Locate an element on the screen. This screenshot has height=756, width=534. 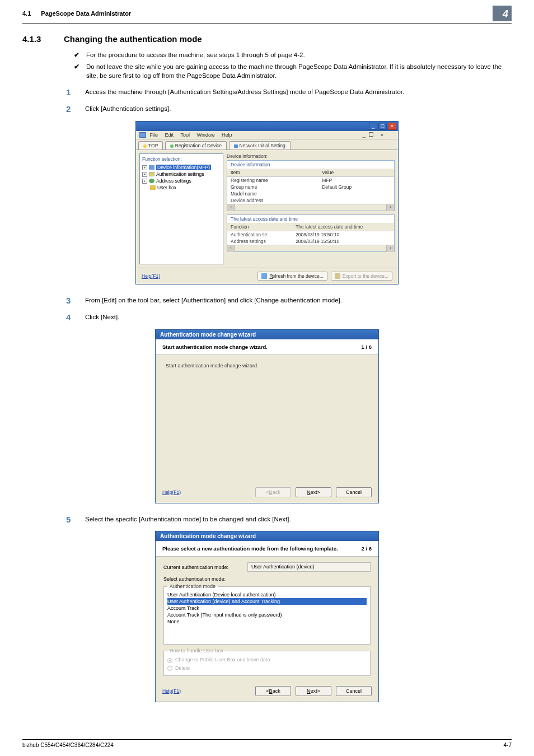
userbox-icon is located at coordinates (153, 188).